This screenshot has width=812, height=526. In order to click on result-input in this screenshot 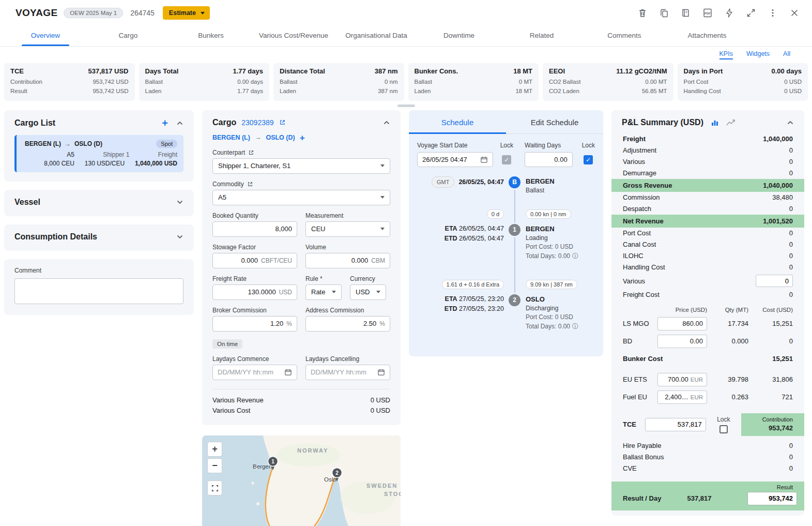, I will do `click(772, 499)`.